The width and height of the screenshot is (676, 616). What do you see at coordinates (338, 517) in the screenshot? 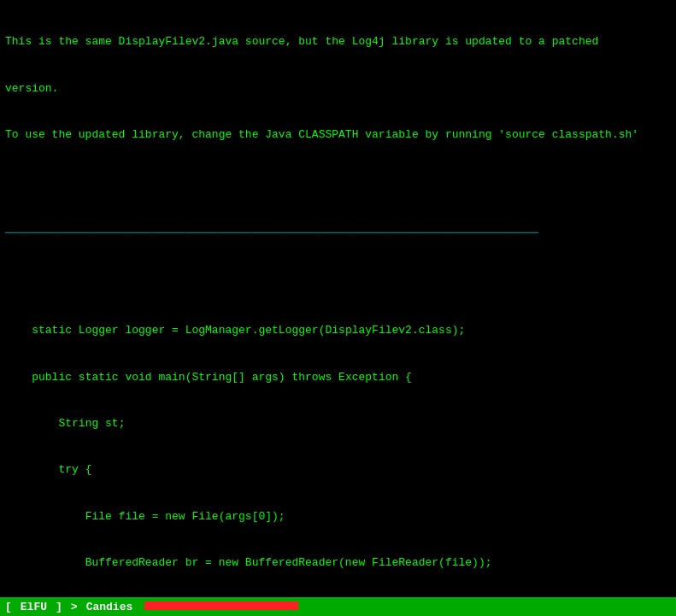
I see `code-line-5: File file = new File(args[0]);` at bounding box center [338, 517].